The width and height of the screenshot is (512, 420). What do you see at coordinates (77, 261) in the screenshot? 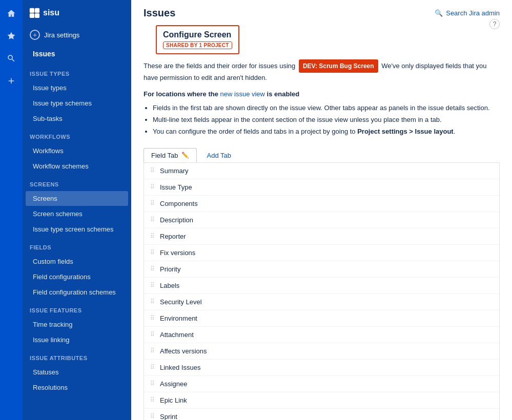
I see `sidebar-item-custom-fields: Custom fields` at bounding box center [77, 261].